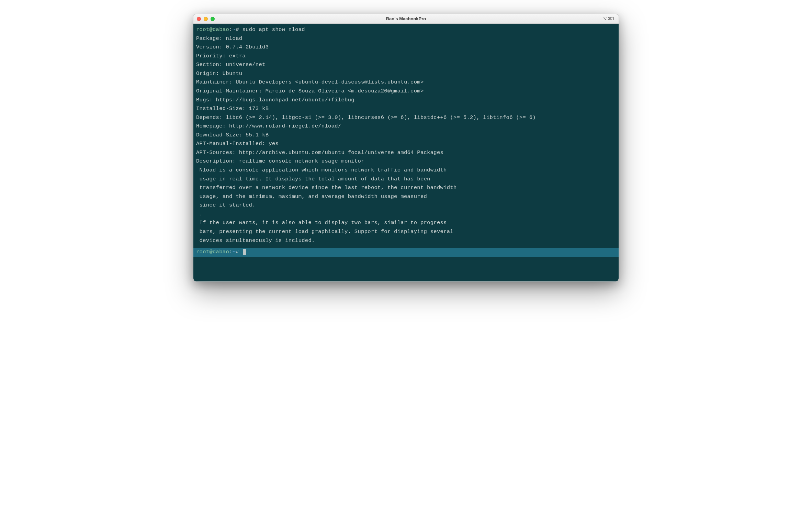 Image resolution: width=812 pixels, height=523 pixels. I want to click on titlebar: Bao's MacbookPro ⌥⌘1, so click(406, 19).